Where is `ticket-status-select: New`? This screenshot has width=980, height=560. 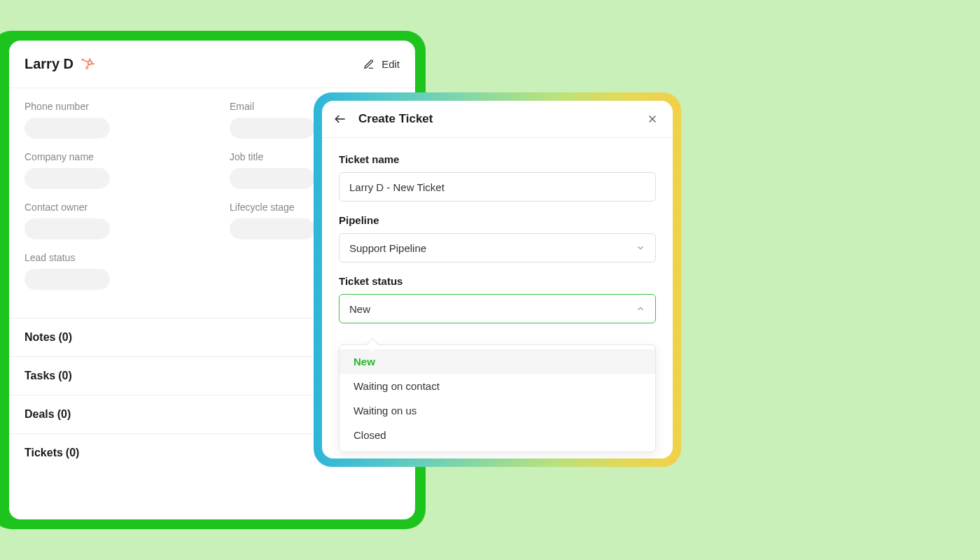 ticket-status-select: New is located at coordinates (497, 309).